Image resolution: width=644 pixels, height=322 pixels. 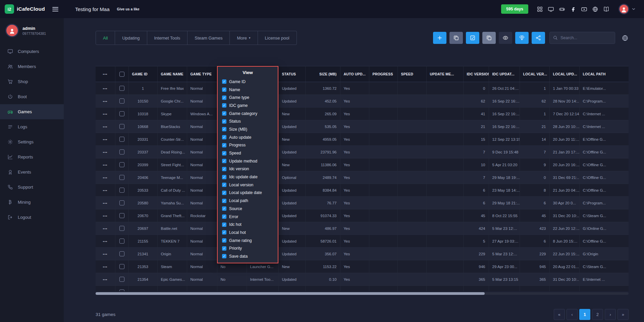 I want to click on page-button-prev: ‹, so click(x=572, y=314).